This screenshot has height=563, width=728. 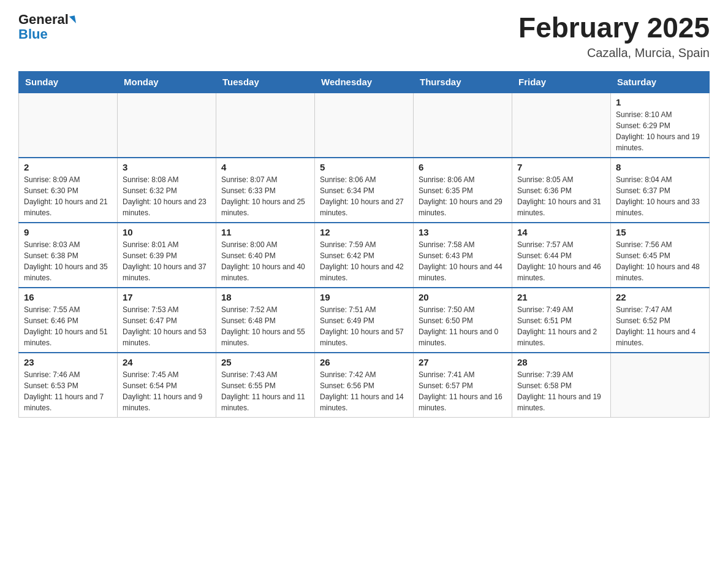 What do you see at coordinates (661, 125) in the screenshot?
I see `calendar-day-cell: 1Sunrise: 8:10 AMSunset: 6:29 PMDaylight…` at bounding box center [661, 125].